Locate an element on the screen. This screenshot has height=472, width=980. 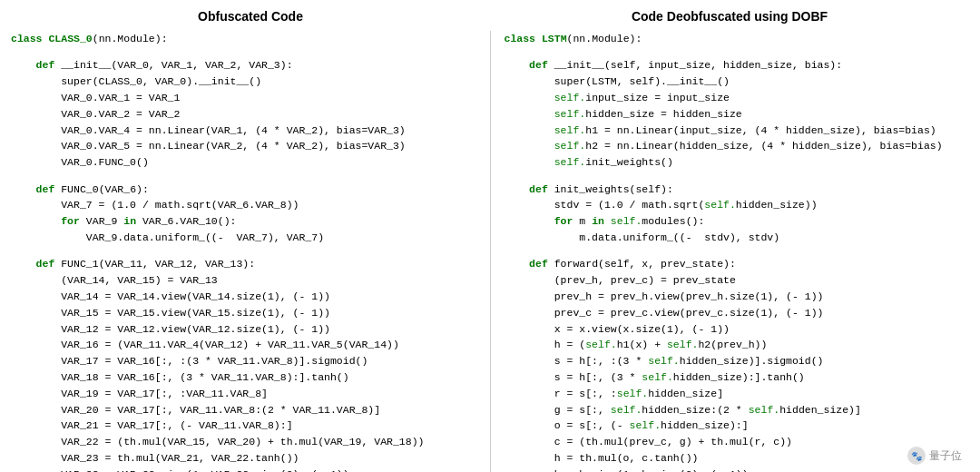
code-line: VAR_17 = VAR_16[:, :(3 * VAR_11.VAR_8)].… is located at coordinates (243, 361).